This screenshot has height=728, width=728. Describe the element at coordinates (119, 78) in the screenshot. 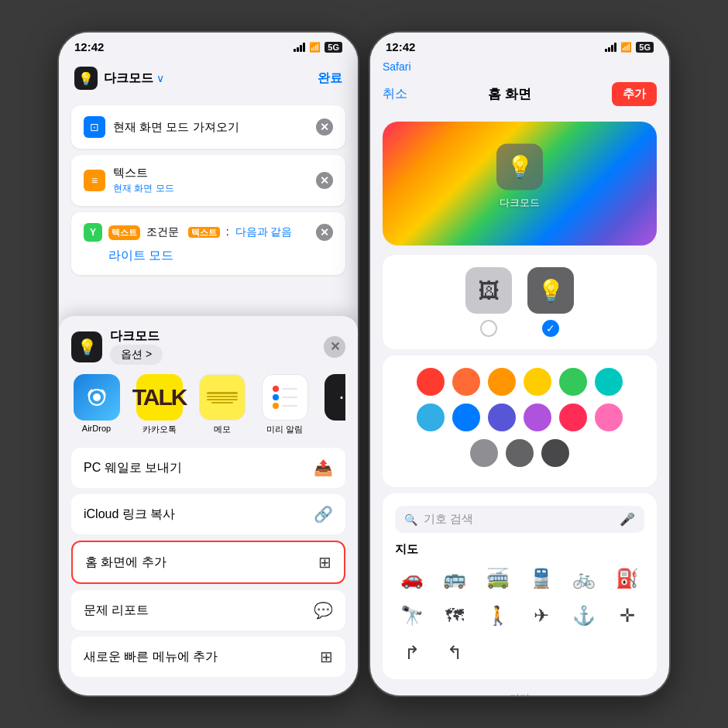

I see `shortcut-title-area: 💡 다크모드 ∨` at that location.